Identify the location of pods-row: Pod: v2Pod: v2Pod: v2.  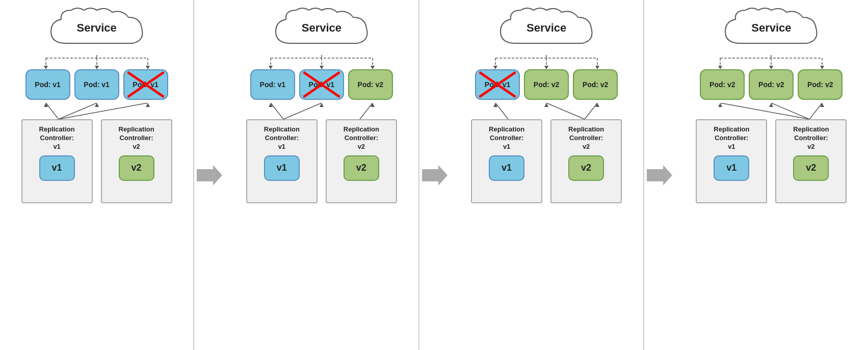
(771, 85).